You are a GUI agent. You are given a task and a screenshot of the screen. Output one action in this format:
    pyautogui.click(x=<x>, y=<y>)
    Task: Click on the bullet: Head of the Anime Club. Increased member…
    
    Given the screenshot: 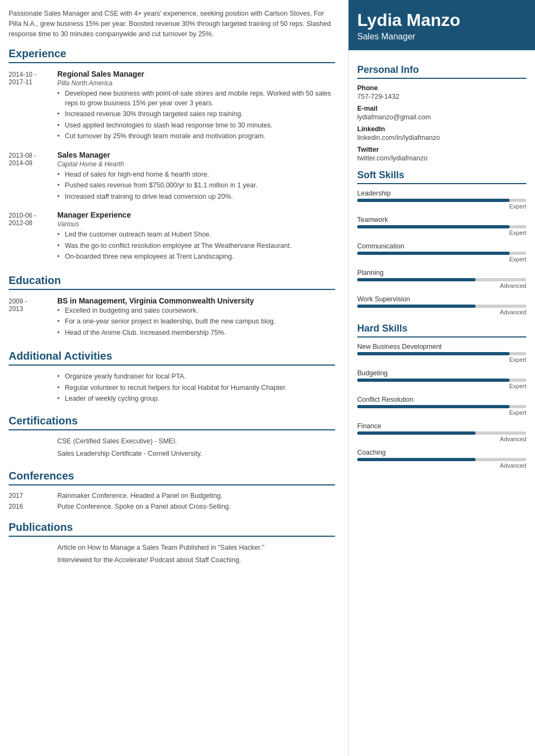 What is the action you would take?
    pyautogui.click(x=196, y=333)
    